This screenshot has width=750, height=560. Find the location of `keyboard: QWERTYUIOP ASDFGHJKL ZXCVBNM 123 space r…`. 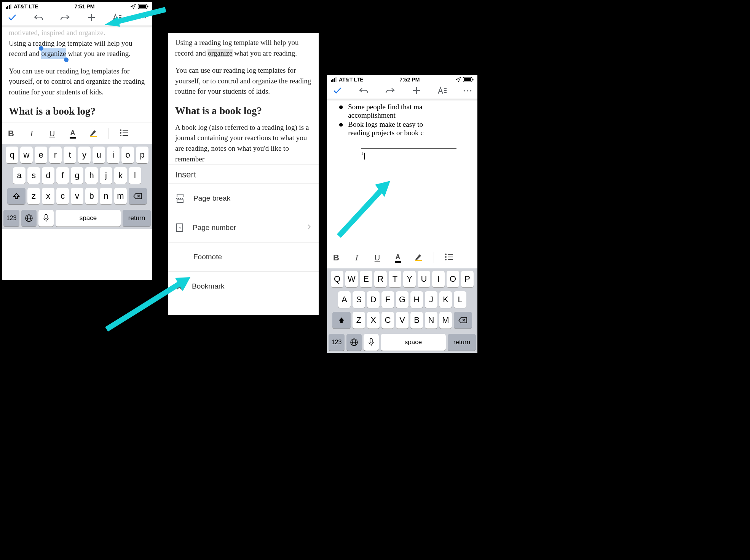

keyboard: QWERTYUIOP ASDFGHJKL ZXCVBNM 123 space r… is located at coordinates (402, 311).